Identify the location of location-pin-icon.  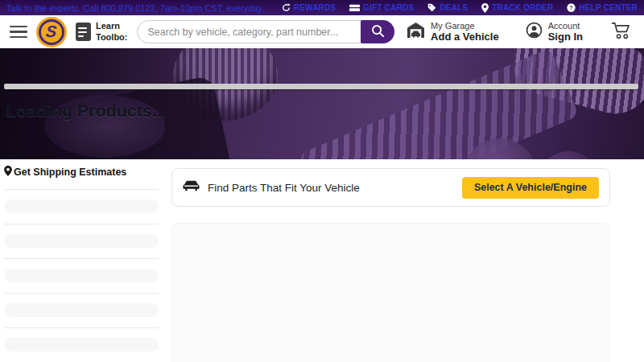
(8, 172).